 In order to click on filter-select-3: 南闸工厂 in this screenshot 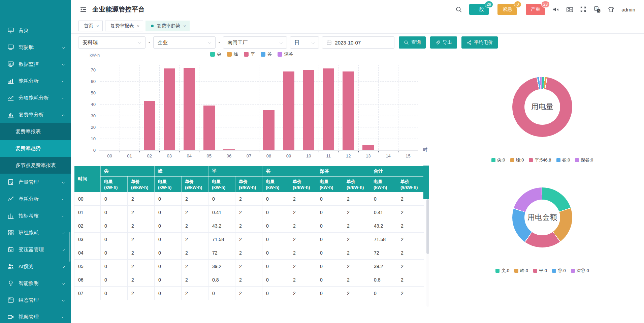, I will do `click(255, 42)`.